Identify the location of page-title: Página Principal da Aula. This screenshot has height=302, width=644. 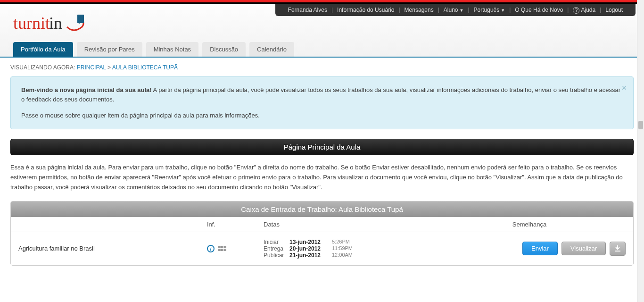
(322, 147).